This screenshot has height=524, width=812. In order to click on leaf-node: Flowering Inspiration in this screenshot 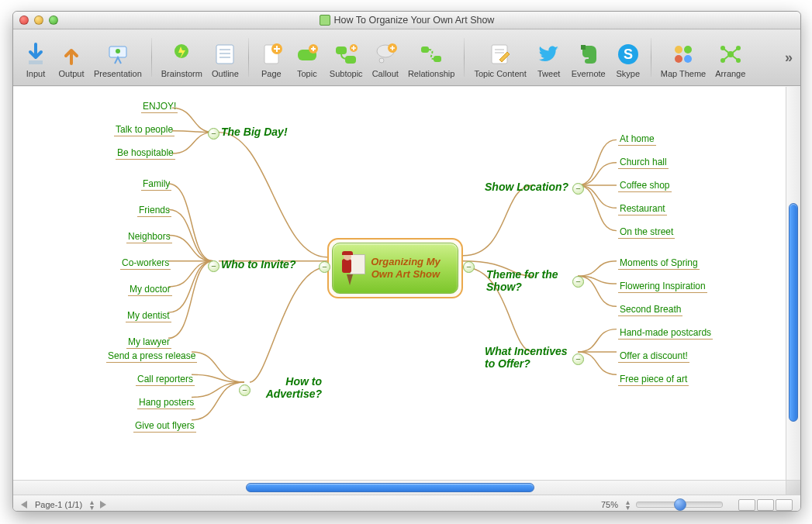, I will do `click(662, 287)`.